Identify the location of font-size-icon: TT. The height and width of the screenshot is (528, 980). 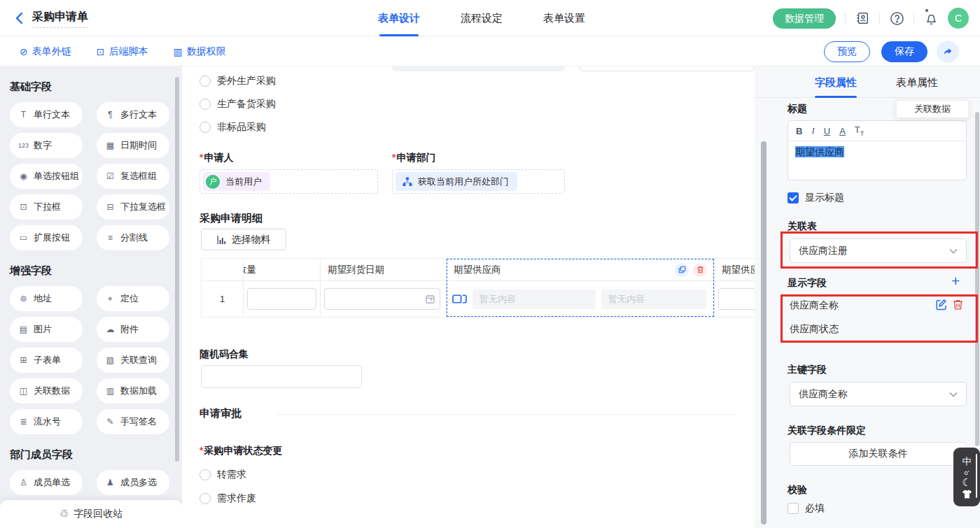
(860, 131).